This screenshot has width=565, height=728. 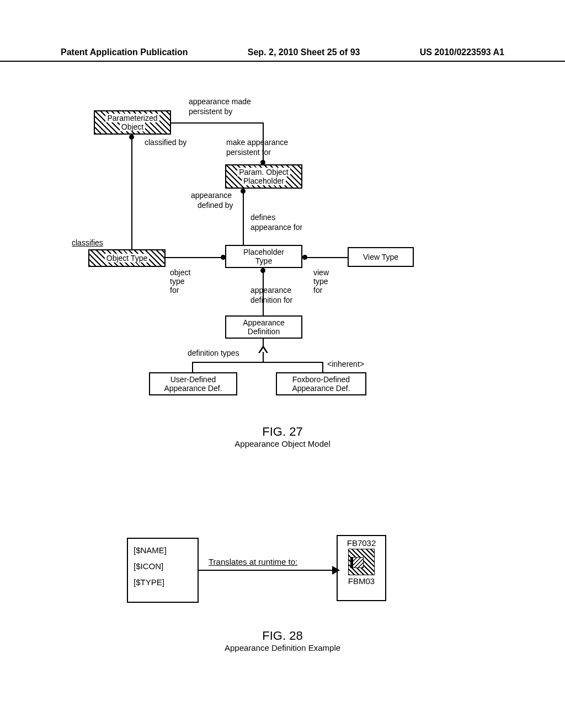 I want to click on text: View Type, so click(x=381, y=257).